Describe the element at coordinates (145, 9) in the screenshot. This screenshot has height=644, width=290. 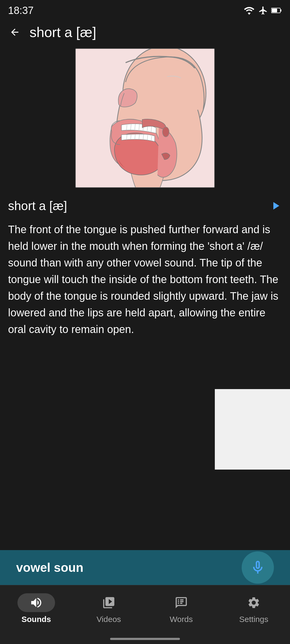
I see `status-bar: 18:37` at that location.